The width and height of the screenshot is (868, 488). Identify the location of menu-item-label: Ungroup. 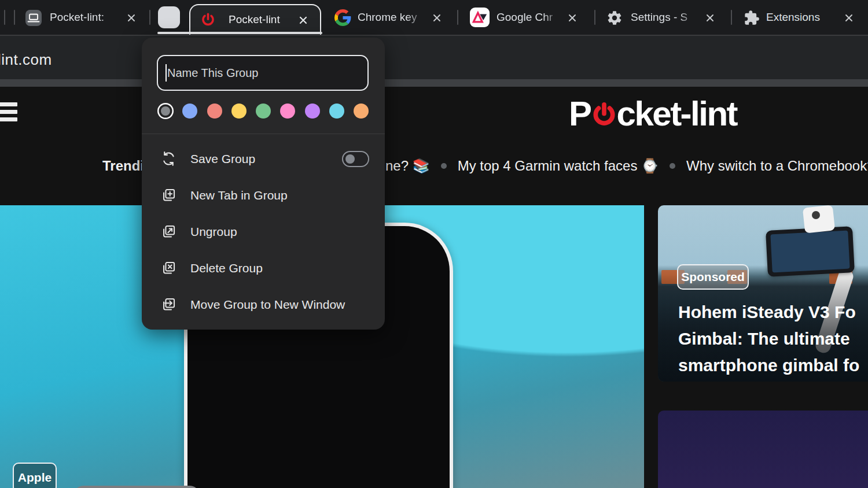
(214, 232).